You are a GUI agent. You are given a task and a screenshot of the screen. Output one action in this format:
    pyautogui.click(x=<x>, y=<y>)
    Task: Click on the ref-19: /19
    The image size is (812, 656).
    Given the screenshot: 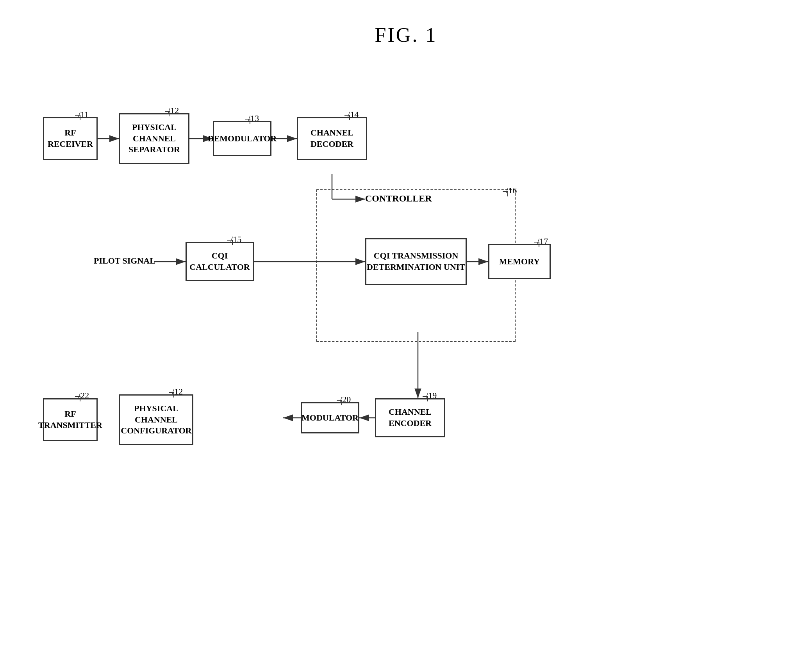 What is the action you would take?
    pyautogui.click(x=431, y=396)
    